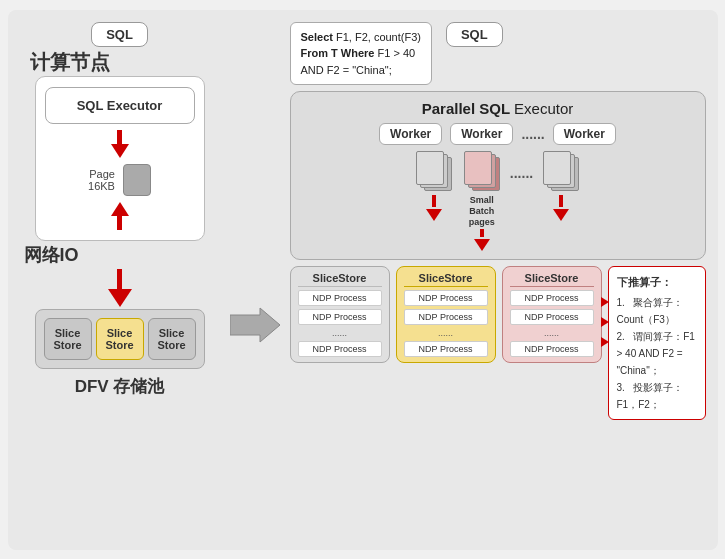 The width and height of the screenshot is (725, 559). What do you see at coordinates (552, 314) in the screenshot?
I see `right-slice-store-3: SliceStore NDP Process NDP Process .....…` at bounding box center [552, 314].